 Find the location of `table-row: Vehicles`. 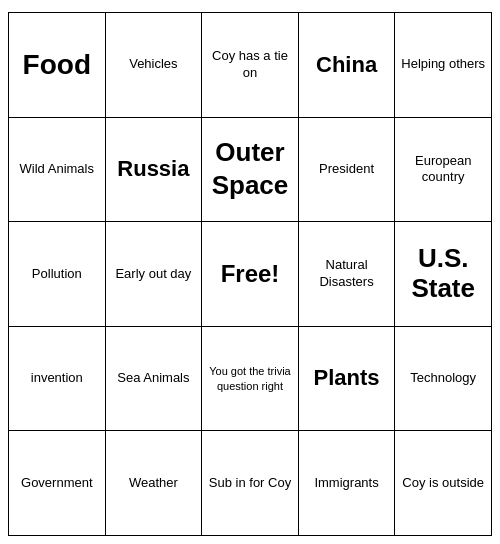

table-row: Vehicles is located at coordinates (154, 66).